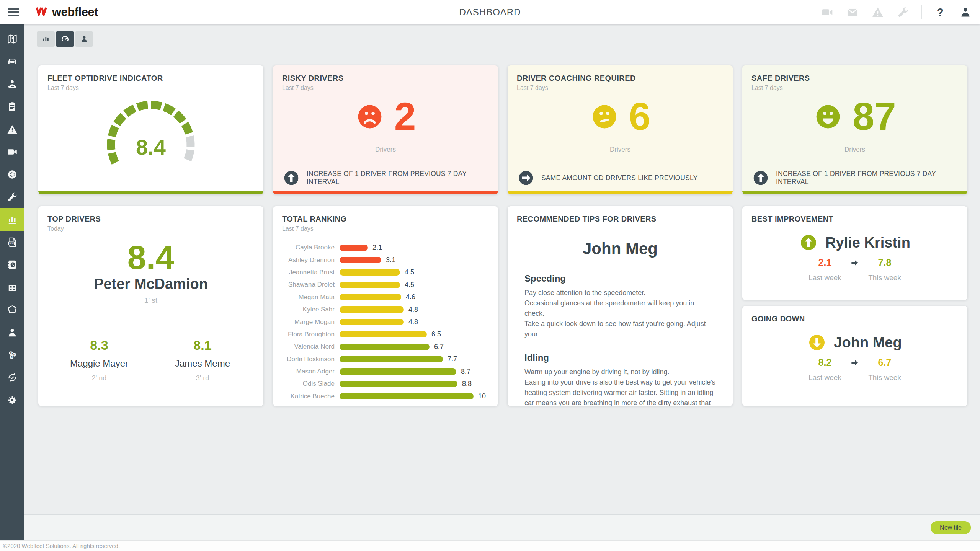 The image size is (980, 551). Describe the element at coordinates (855, 269) in the screenshot. I see `score-comparison: 2.1 Last week 7.8 This week` at that location.